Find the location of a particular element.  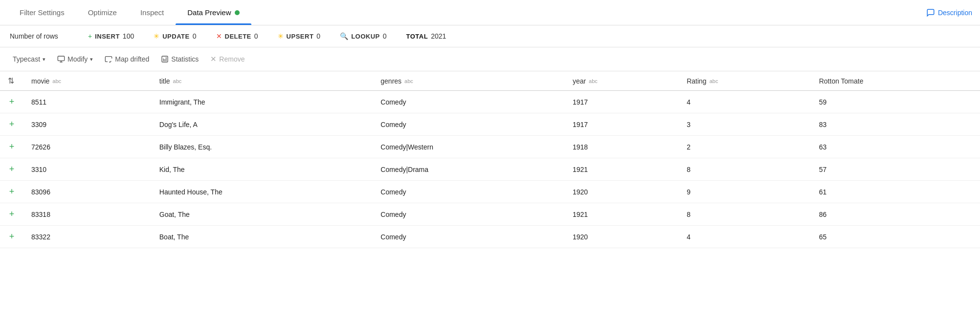

stats-bar: Number of rows + INSERT 100 ✳ UPDATE 0 ✕… is located at coordinates (490, 36).